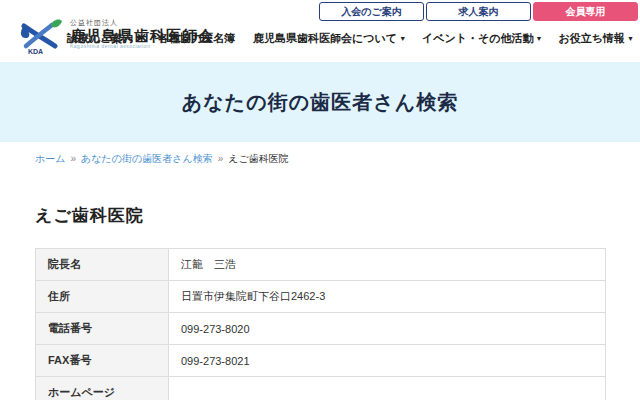 This screenshot has width=640, height=400. I want to click on row-label: 住所, so click(102, 297).